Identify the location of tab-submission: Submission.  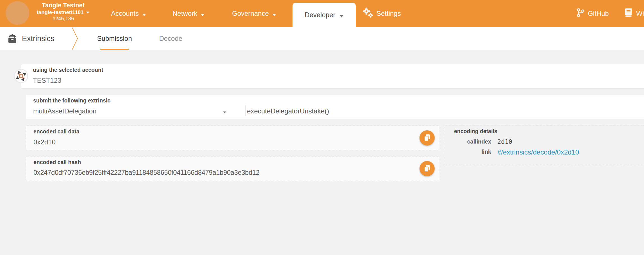
(115, 39).